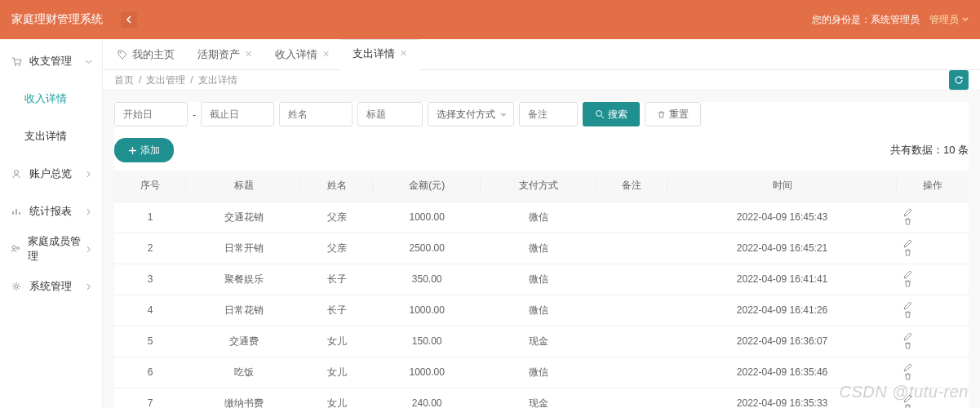 Image resolution: width=980 pixels, height=408 pixels. Describe the element at coordinates (539, 341) in the screenshot. I see `cell-pay: 现金` at that location.